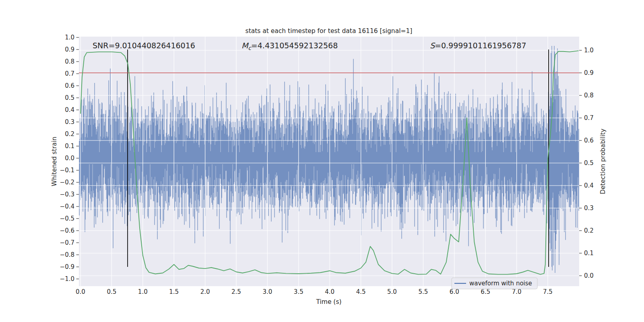  Describe the element at coordinates (70, 134) in the screenshot. I see `y-tick-label-left: 0.2` at that location.